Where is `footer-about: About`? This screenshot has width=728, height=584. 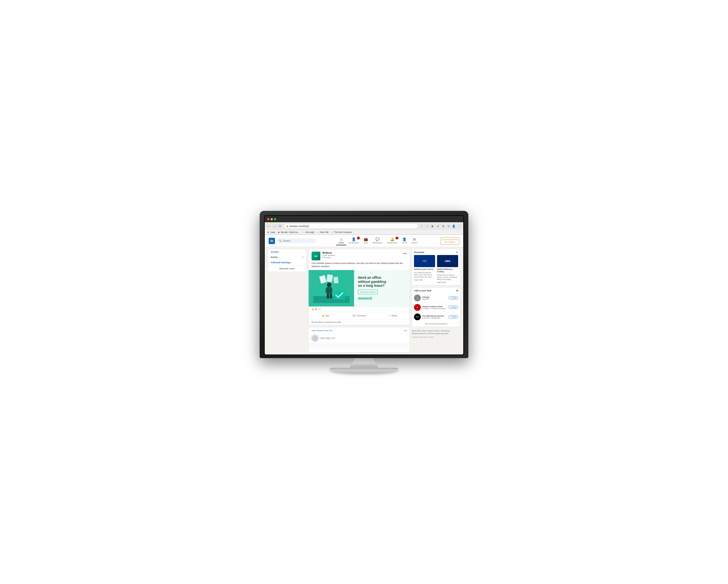 footer-about: About is located at coordinates (414, 331).